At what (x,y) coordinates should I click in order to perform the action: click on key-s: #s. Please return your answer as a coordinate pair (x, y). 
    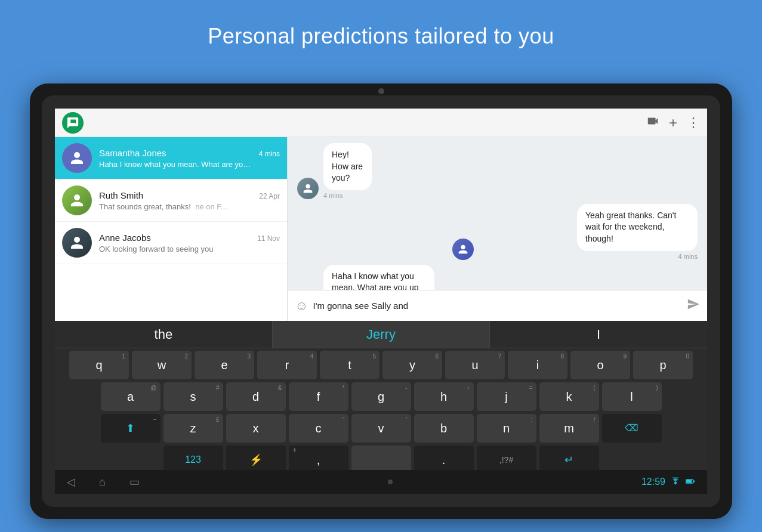
    Looking at the image, I should click on (193, 397).